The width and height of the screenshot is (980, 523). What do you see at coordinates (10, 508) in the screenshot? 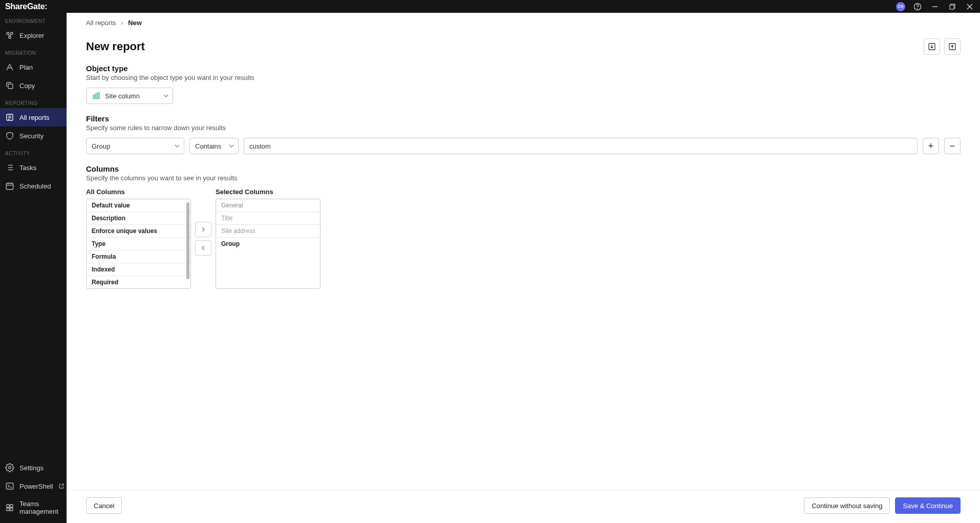
I see `teams-icon` at bounding box center [10, 508].